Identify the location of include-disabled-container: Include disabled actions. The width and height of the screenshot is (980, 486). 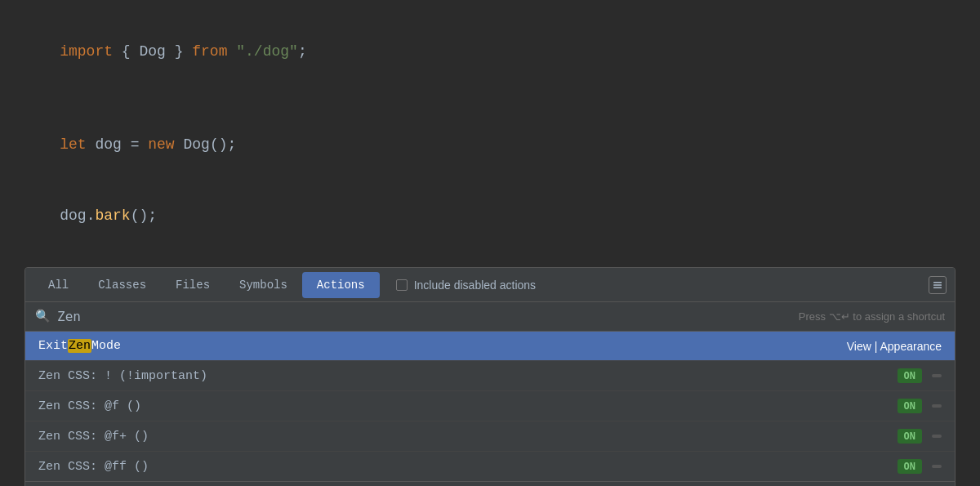
(466, 285).